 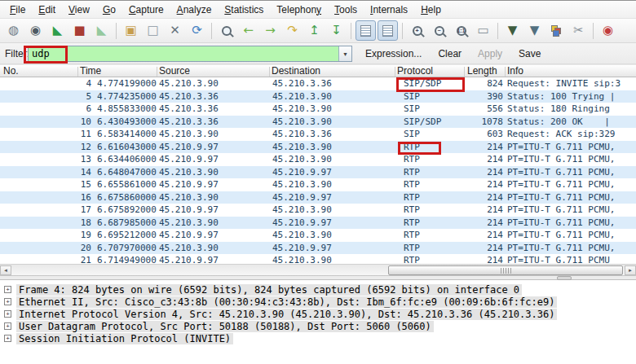 I want to click on go-forward-icon: →, so click(x=271, y=31).